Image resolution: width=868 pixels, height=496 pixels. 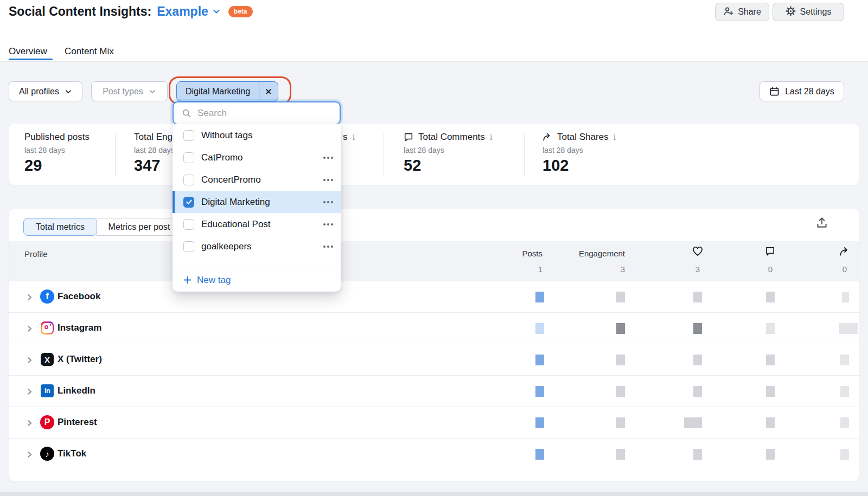 I want to click on metrics-per-post-toggle: Metrics per post, so click(x=139, y=227).